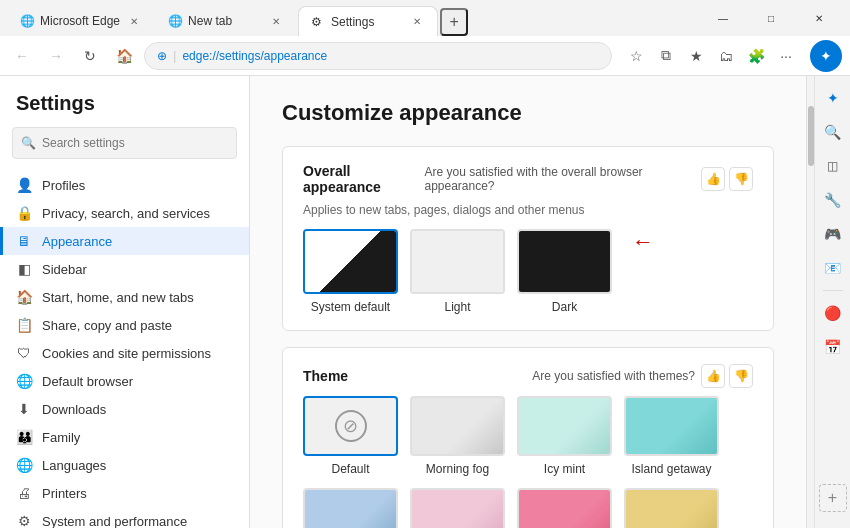 This screenshot has width=850, height=528. Describe the element at coordinates (24, 269) in the screenshot. I see `sidebar-icon: ◧` at that location.